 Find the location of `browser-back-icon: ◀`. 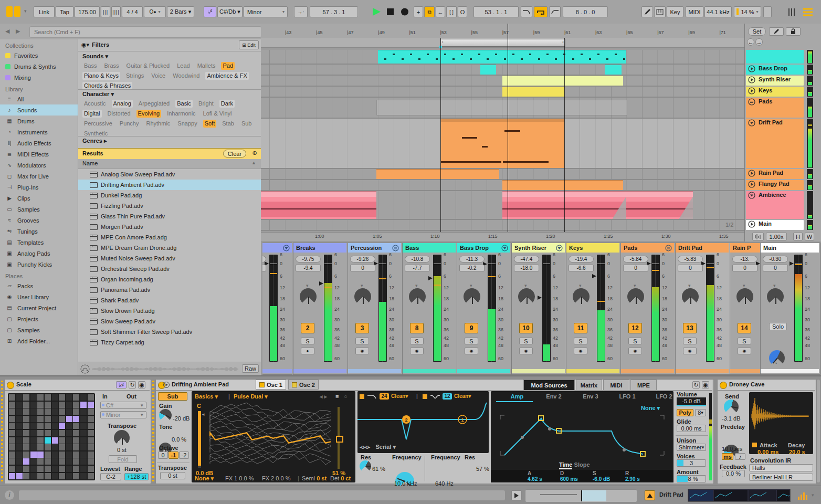

browser-back-icon: ◀ is located at coordinates (9, 32).